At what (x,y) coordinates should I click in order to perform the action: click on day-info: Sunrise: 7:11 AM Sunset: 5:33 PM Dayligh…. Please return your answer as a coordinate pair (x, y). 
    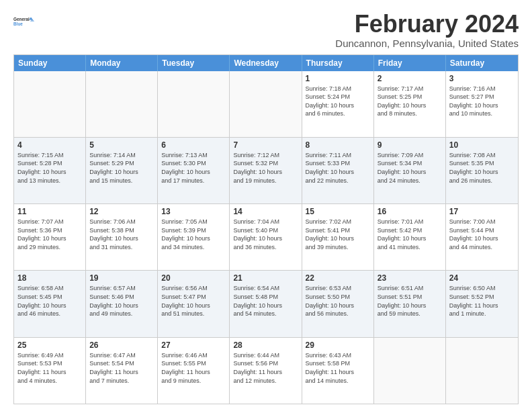
    Looking at the image, I should click on (338, 168).